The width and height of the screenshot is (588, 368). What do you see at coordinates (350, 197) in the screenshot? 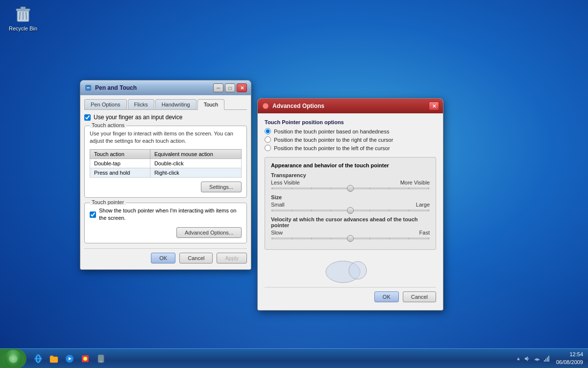
I see `size-label: Size` at bounding box center [350, 197].